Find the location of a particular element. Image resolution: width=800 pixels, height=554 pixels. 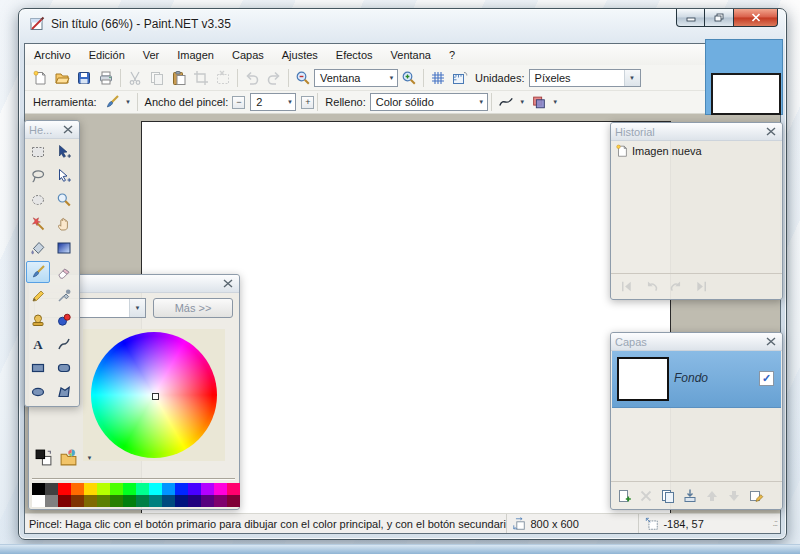

cut-button is located at coordinates (135, 78).